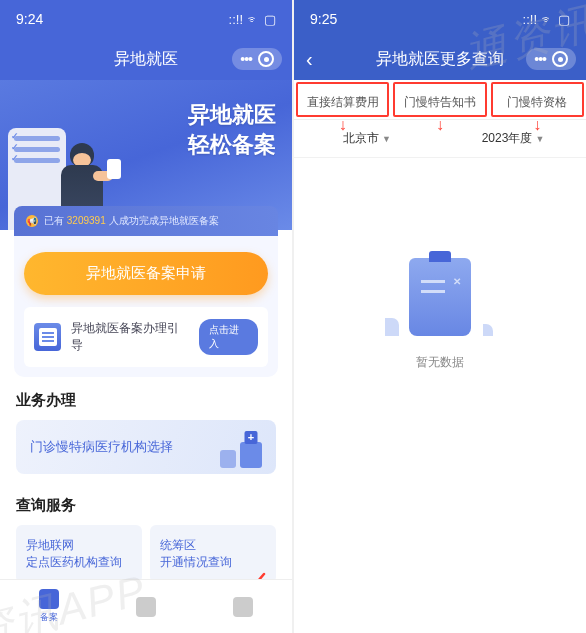 The height and width of the screenshot is (633, 586). I want to click on status-time: 9:25, so click(324, 19).